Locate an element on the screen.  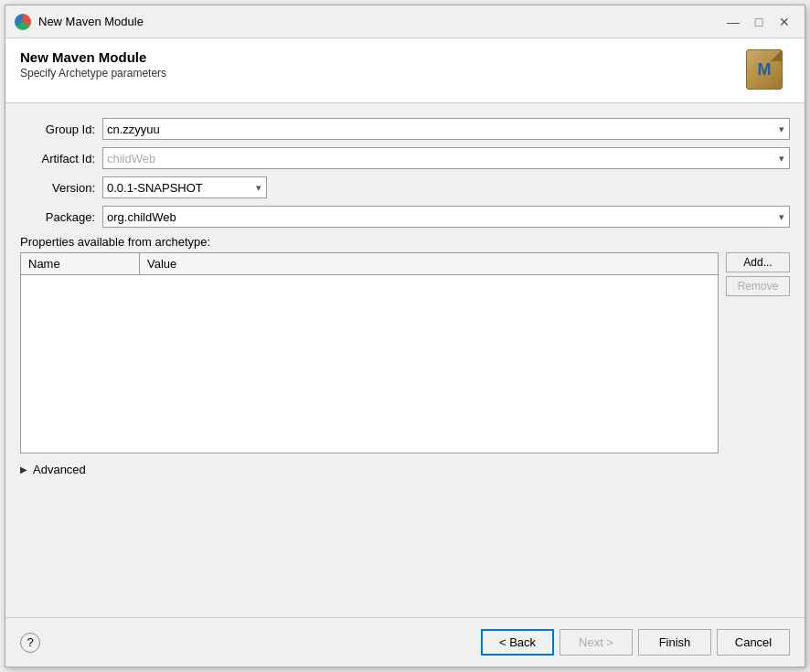
artifact-id-select: childWeb is located at coordinates (446, 158).